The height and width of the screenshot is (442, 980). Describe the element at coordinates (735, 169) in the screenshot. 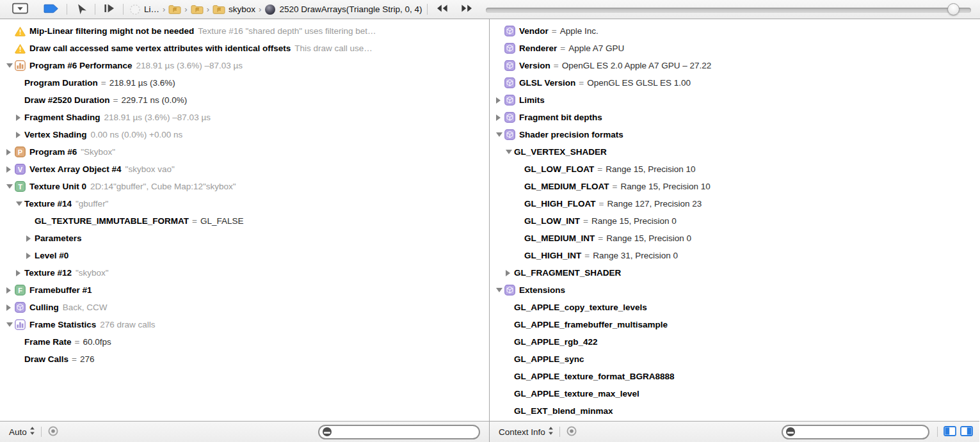

I see `tree-row: GL_LOW_FLOAT=Range 15, Precision 10` at that location.